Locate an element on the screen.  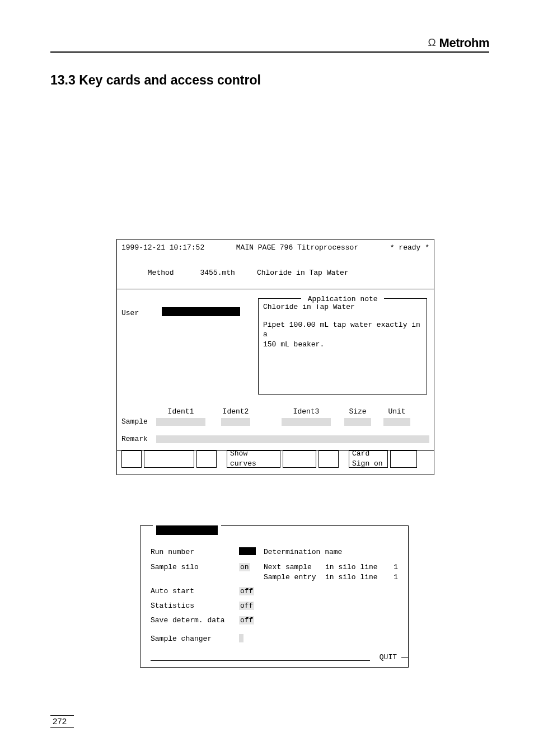
brand-name: Metrohm is located at coordinates (465, 43).